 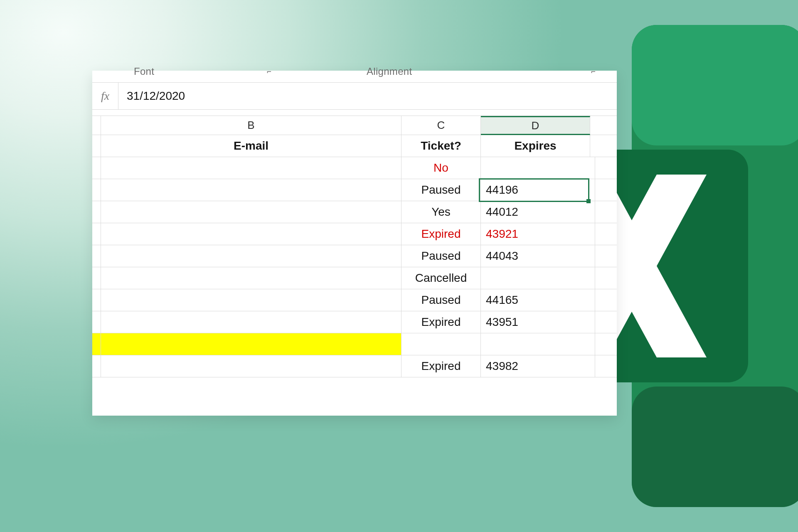 I want to click on col-header-d: D, so click(x=535, y=126).